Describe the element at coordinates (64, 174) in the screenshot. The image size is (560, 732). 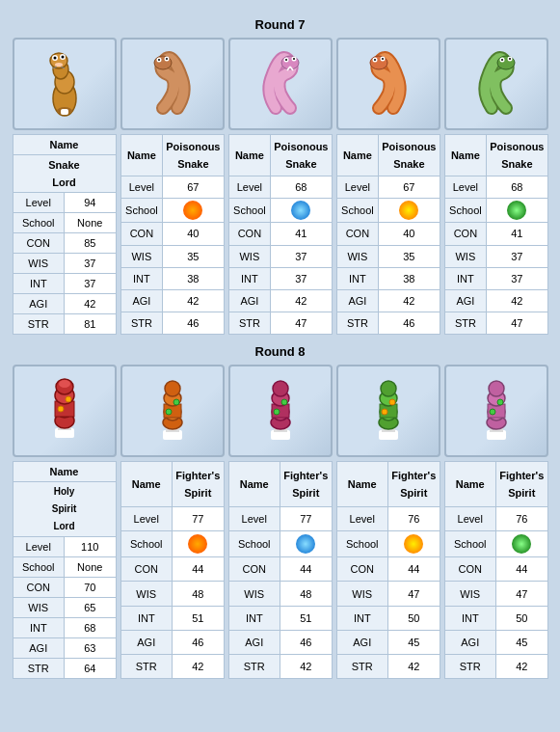
I see `name-val-0: SnakeLord` at that location.